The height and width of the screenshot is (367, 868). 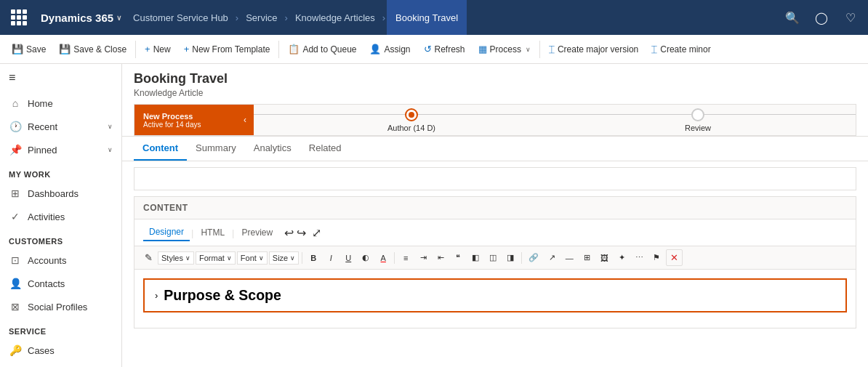 I want to click on process-steps: Author (14 D) Review, so click(x=555, y=120).